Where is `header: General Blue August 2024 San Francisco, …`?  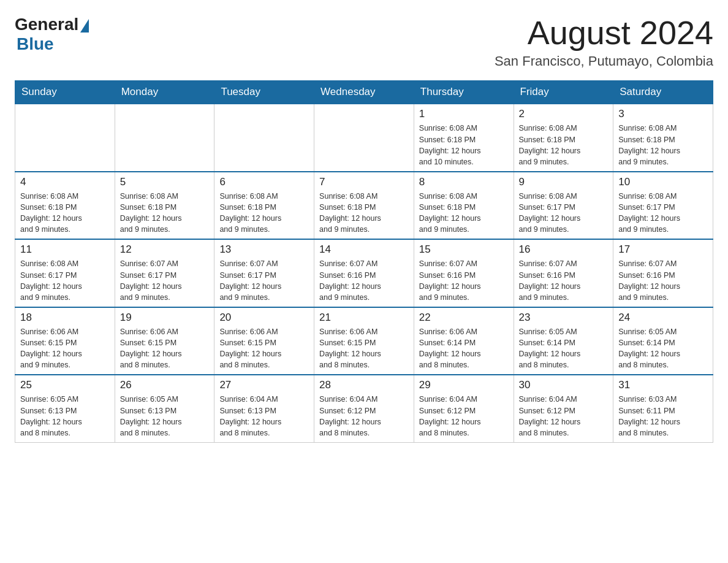 header: General Blue August 2024 San Francisco, … is located at coordinates (364, 42).